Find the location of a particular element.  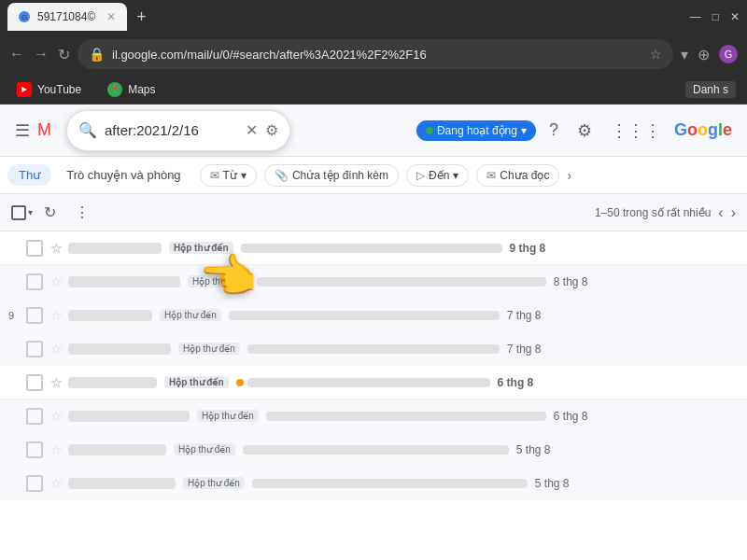

email-date: 6 thg 8 is located at coordinates (515, 383).